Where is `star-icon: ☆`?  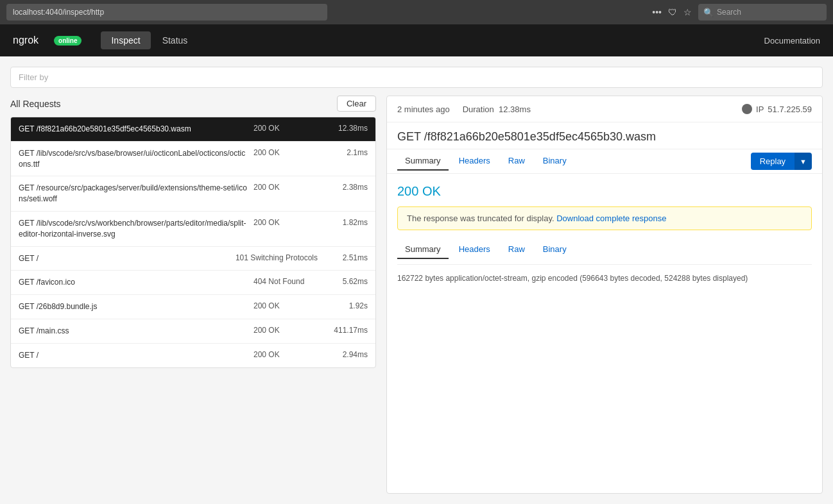 star-icon: ☆ is located at coordinates (688, 12).